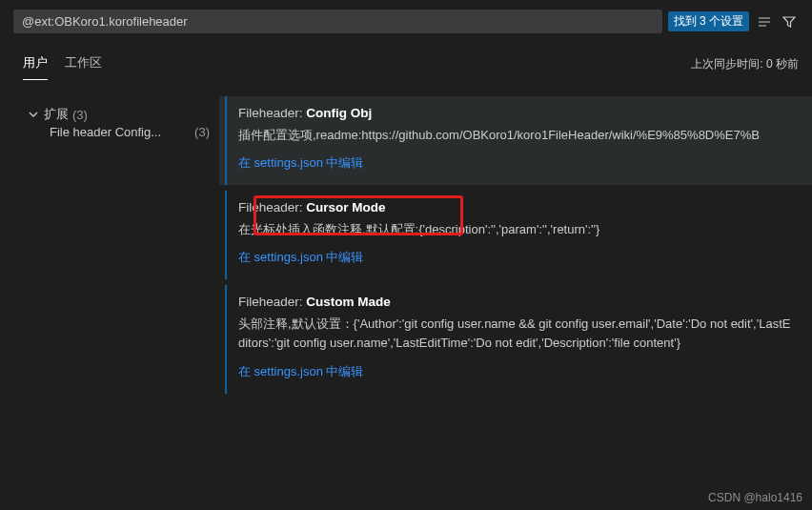 Image resolution: width=812 pixels, height=510 pixels. What do you see at coordinates (516, 235) in the screenshot?
I see `setting-item: Fileheader: Cursor Mode 在光标处插入函数注释,默认配置:…` at bounding box center [516, 235].